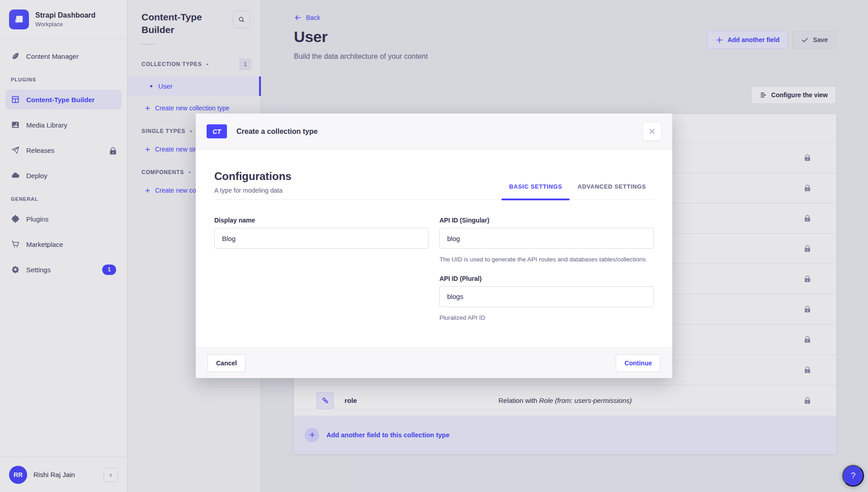 The width and height of the screenshot is (868, 492). Describe the element at coordinates (535, 191) in the screenshot. I see `tab-basic-settings: BASIC SETTINGS` at that location.